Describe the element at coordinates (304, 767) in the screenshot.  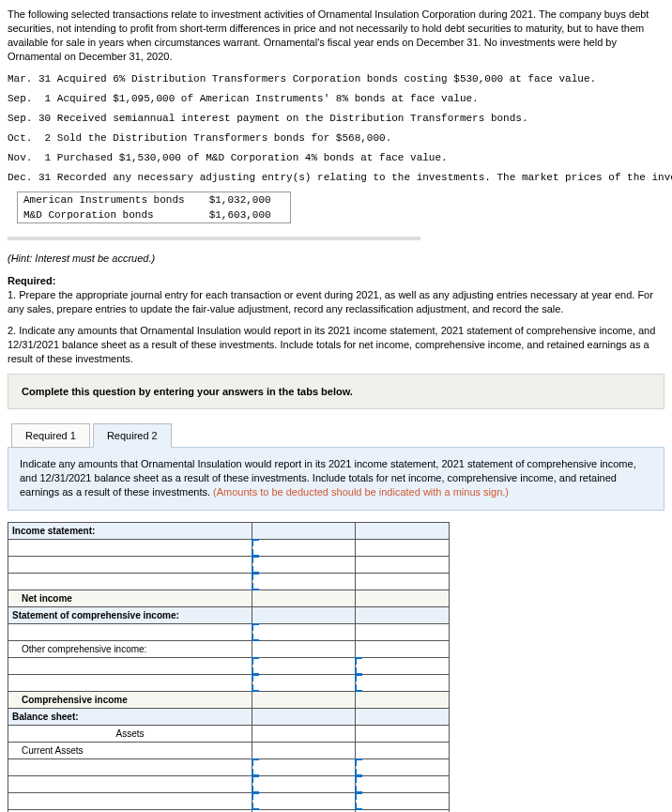
I see `input-ca-1a` at that location.